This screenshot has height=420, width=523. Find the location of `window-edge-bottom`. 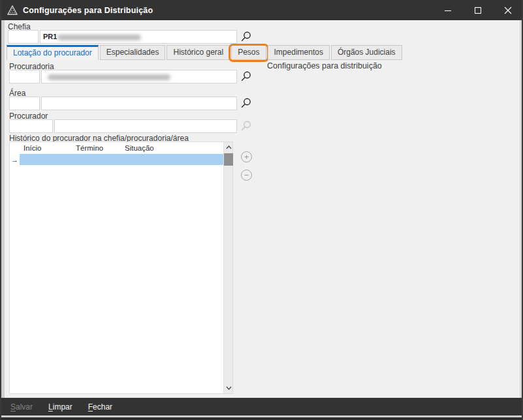

window-edge-bottom is located at coordinates (261, 419).